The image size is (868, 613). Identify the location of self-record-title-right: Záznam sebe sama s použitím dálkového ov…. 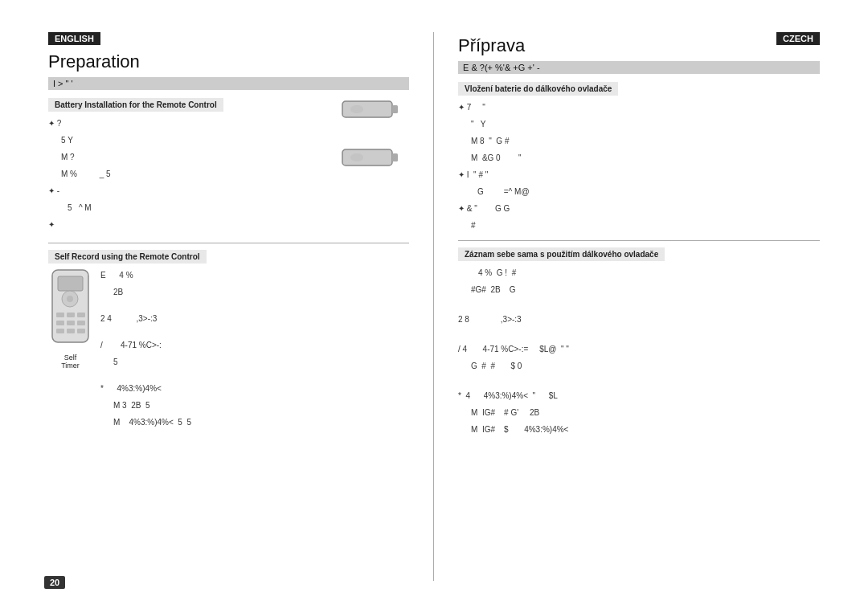
(561, 254).